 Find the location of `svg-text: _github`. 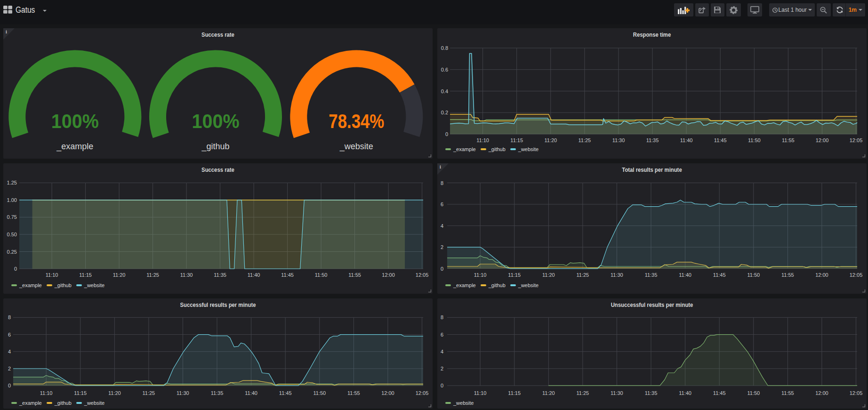

svg-text: _github is located at coordinates (215, 147).